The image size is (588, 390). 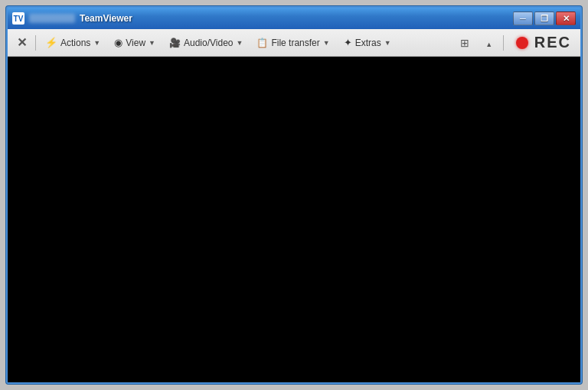 What do you see at coordinates (206, 43) in the screenshot?
I see `audio-video-menu-button: Audio/Video ▼` at bounding box center [206, 43].